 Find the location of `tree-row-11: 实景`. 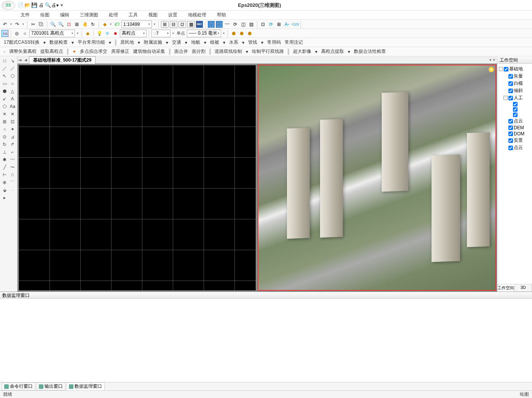

tree-row-11: 实景 is located at coordinates (514, 141).